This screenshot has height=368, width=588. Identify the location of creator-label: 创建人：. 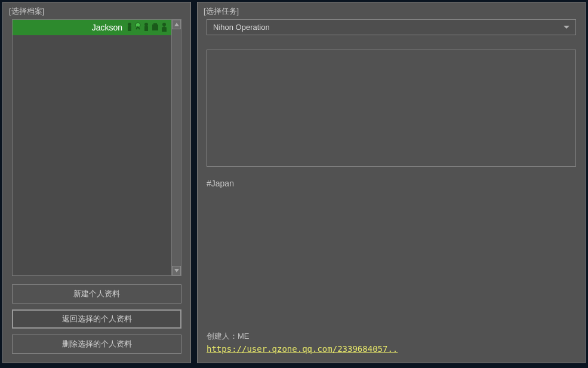
(222, 336).